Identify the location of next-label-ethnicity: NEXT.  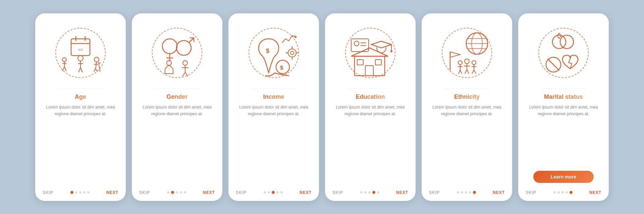
(499, 193).